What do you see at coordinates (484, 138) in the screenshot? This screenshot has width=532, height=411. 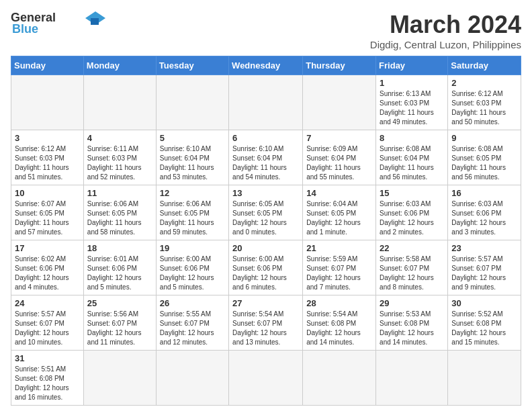 I see `day-number: 9` at bounding box center [484, 138].